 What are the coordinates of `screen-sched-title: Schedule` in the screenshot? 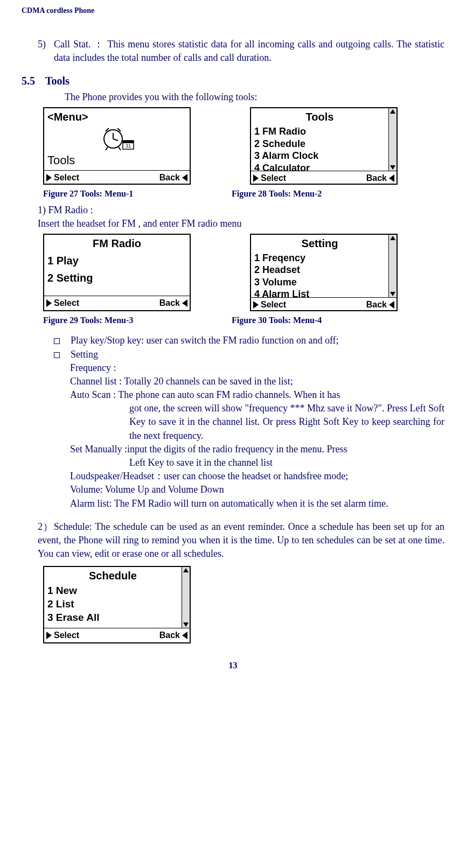 It's located at (113, 576).